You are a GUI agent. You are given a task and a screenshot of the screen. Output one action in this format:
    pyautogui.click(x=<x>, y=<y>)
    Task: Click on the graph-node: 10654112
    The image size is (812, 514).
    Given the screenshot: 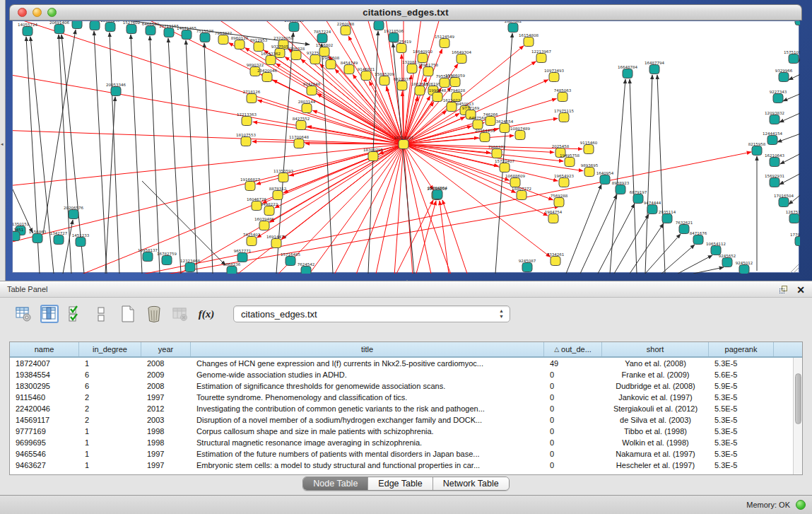 What is the action you would take?
    pyautogui.click(x=716, y=249)
    